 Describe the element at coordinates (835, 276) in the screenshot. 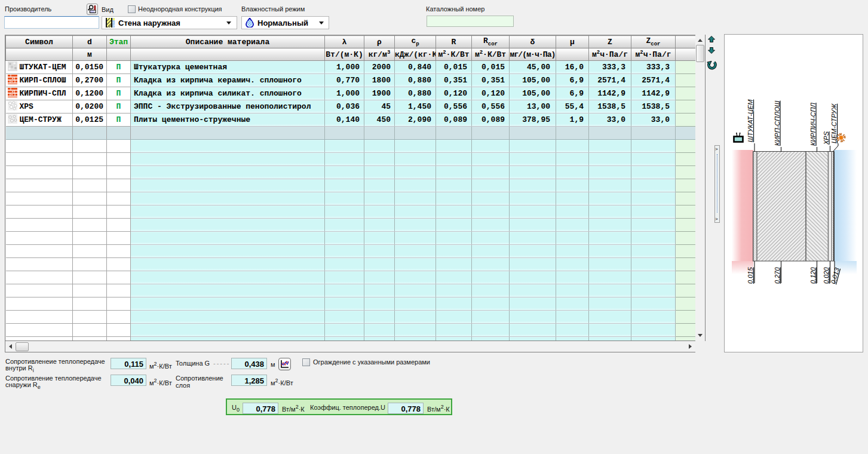

I see `svg-text: 0,013` at that location.